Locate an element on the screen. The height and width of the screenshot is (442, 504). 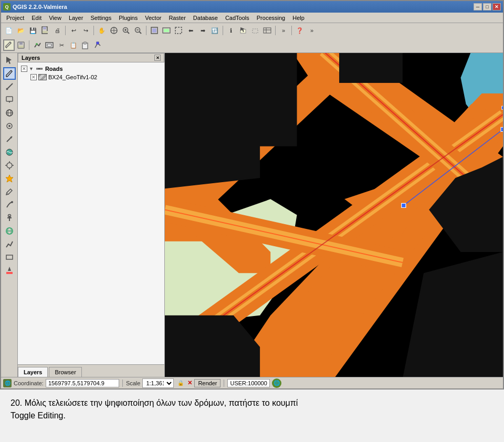
save-project-button: 💾 is located at coordinates (33, 30).